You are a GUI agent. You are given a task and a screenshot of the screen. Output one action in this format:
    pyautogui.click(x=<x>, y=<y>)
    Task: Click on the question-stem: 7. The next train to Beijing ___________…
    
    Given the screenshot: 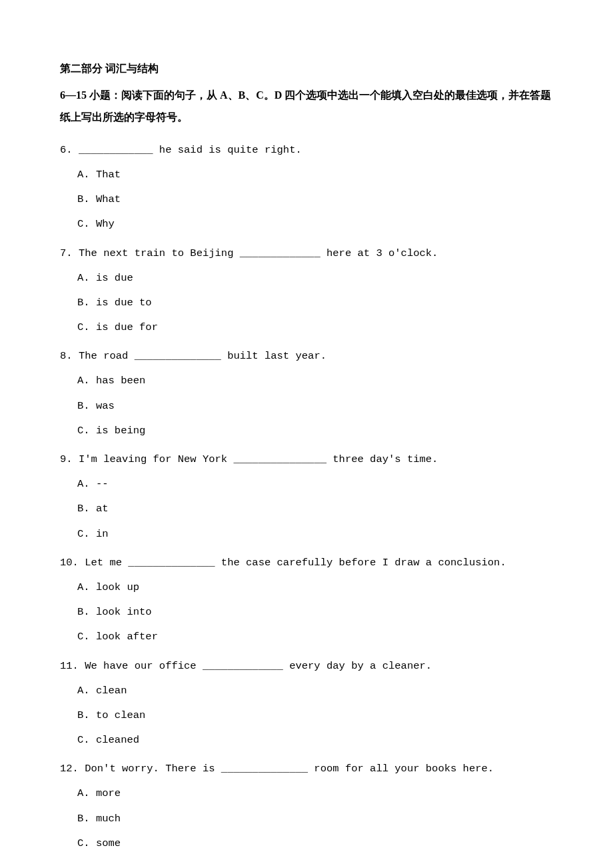 What is the action you would take?
    pyautogui.click(x=306, y=253)
    